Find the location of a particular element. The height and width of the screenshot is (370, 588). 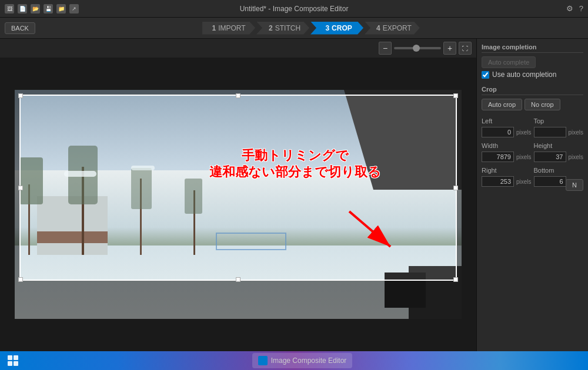

title-bar-right: ⚙ ? is located at coordinates (575, 8).